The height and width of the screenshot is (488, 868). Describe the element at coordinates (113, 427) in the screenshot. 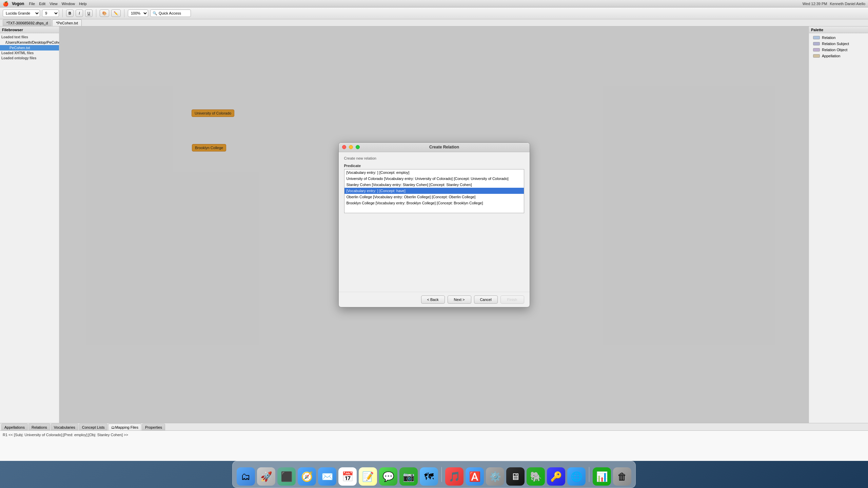

I see `mapping-files-icon: 🗂` at that location.